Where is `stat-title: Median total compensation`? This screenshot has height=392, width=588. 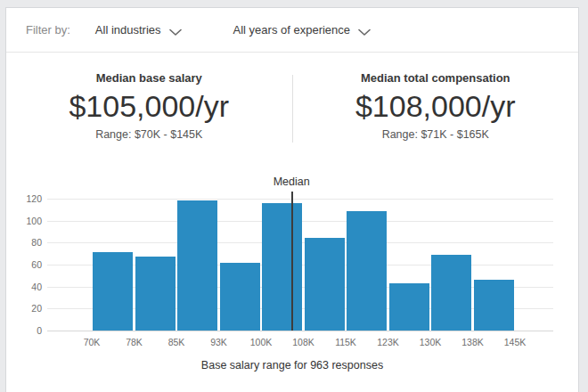
stat-title: Median total compensation is located at coordinates (437, 78).